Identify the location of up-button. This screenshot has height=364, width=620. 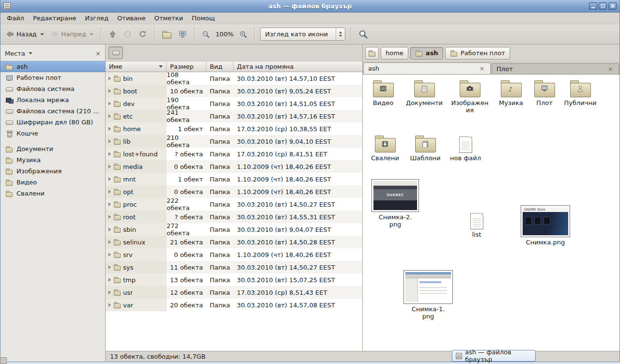
(112, 34).